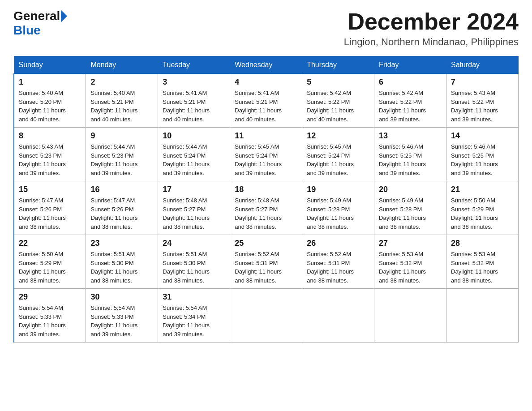 The width and height of the screenshot is (532, 411). What do you see at coordinates (50, 267) in the screenshot?
I see `day-info: Sunrise: 5:50 AM Sunset: 5:29 PM Dayligh…` at bounding box center [50, 267].